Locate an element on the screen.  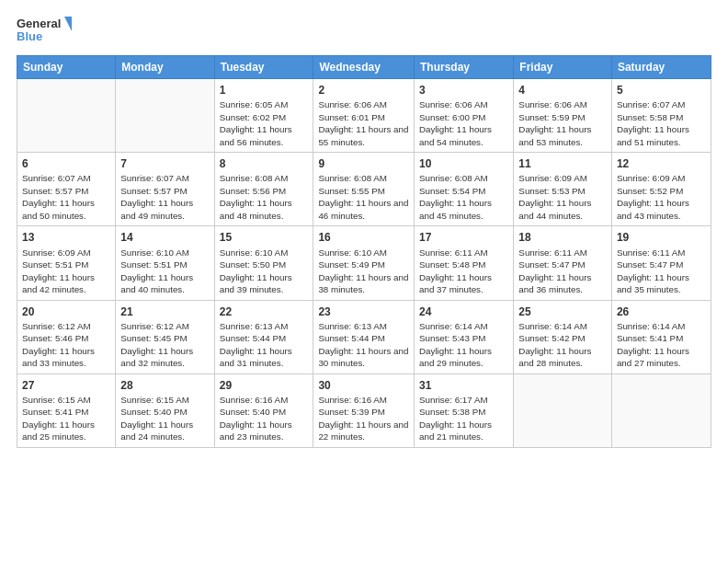
day-number: 4 is located at coordinates (563, 90).